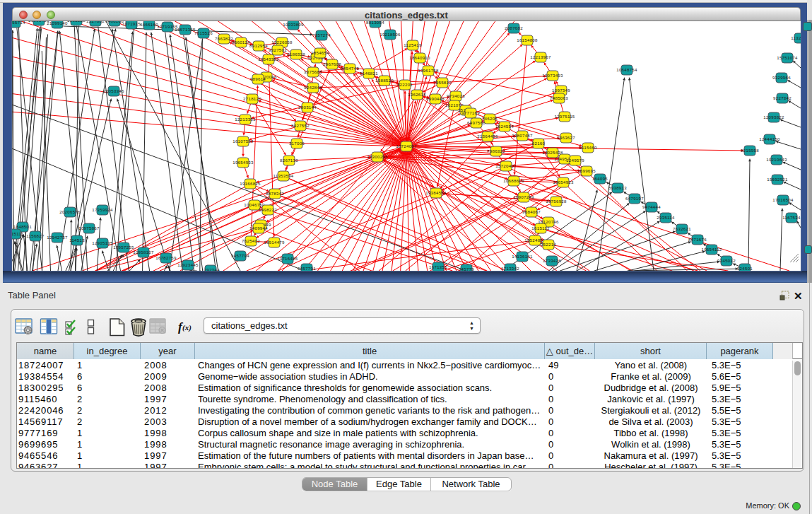 The image size is (812, 514). I want to click on svg-text: 9463627, so click(566, 137).